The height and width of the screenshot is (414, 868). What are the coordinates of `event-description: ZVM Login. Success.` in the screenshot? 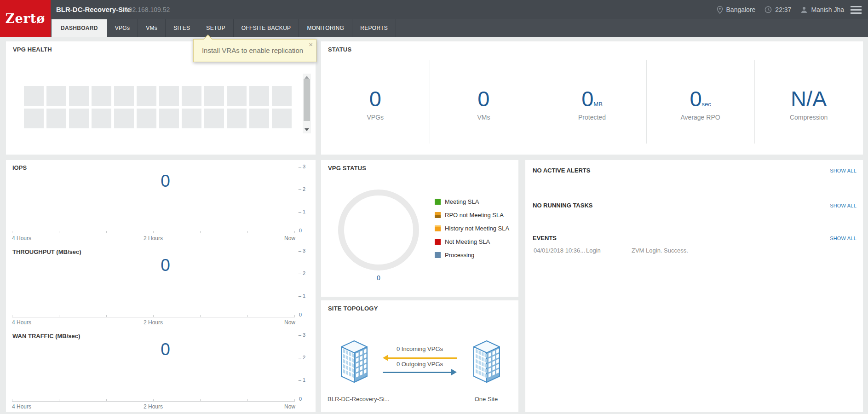 It's located at (660, 250).